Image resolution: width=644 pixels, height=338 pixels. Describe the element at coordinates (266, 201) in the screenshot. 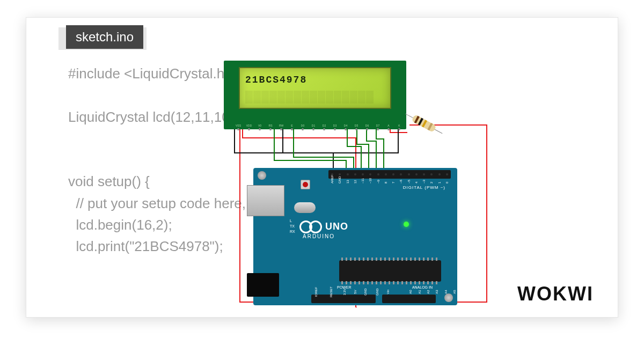

I see `usb-port` at that location.